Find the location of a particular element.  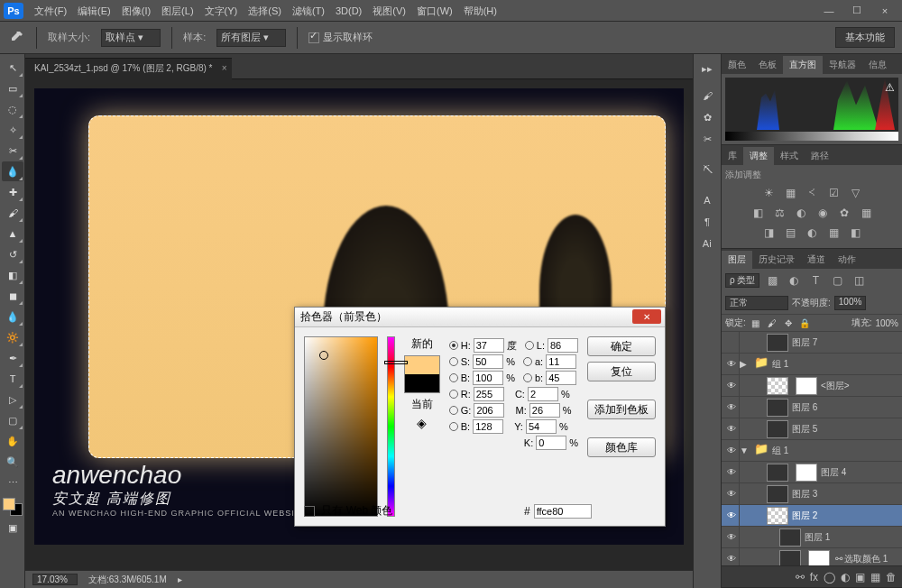

tab-info: 信息 is located at coordinates (878, 65).